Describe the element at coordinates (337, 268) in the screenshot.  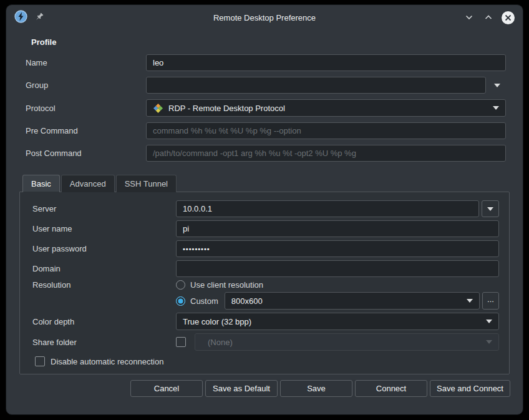
I see `domain-input` at that location.